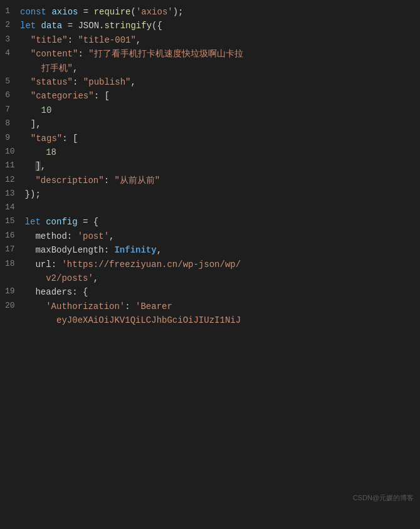 The height and width of the screenshot is (529, 420). What do you see at coordinates (220, 82) in the screenshot?
I see `line-content: "status": "publish",` at bounding box center [220, 82].